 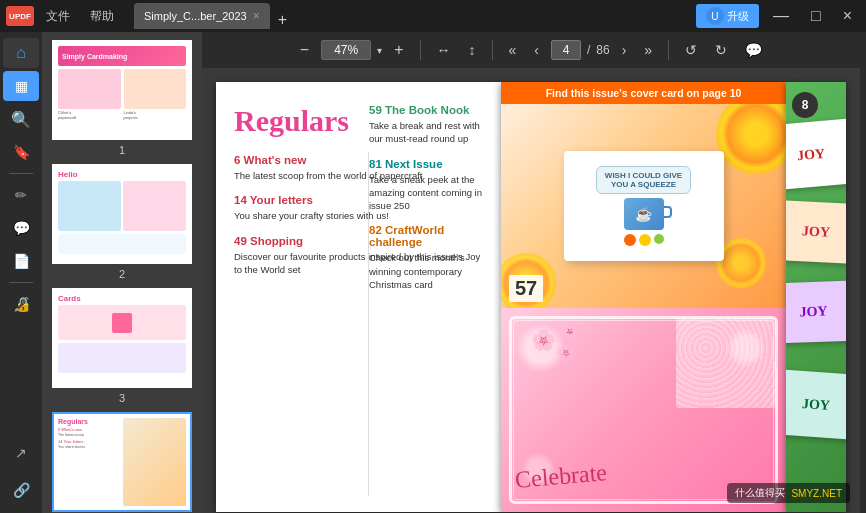 What do you see at coordinates (21, 490) in the screenshot?
I see `link-button: 🔗` at bounding box center [21, 490].